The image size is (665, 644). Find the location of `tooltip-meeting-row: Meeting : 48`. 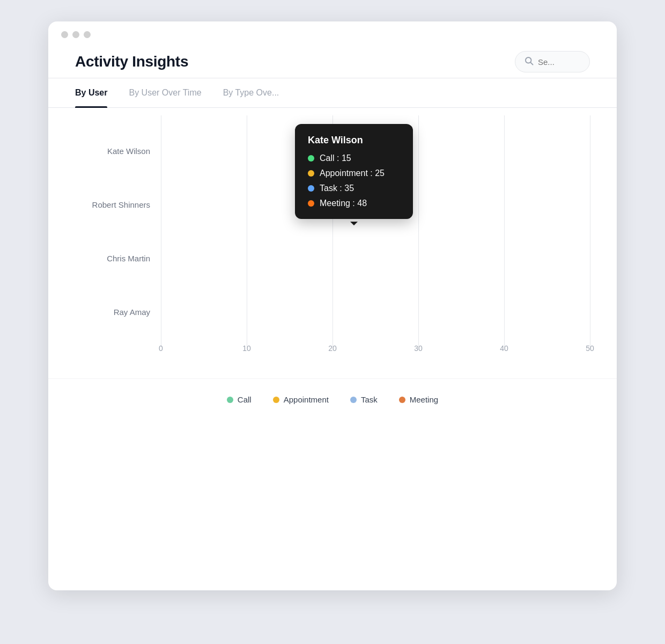

tooltip-meeting-row: Meeting : 48 is located at coordinates (354, 203).